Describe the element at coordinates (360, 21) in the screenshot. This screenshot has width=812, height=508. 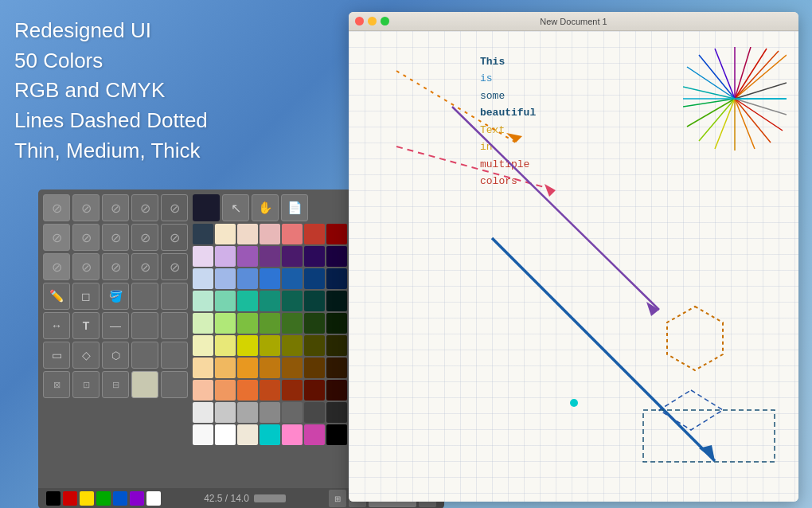
I see `close-button` at that location.